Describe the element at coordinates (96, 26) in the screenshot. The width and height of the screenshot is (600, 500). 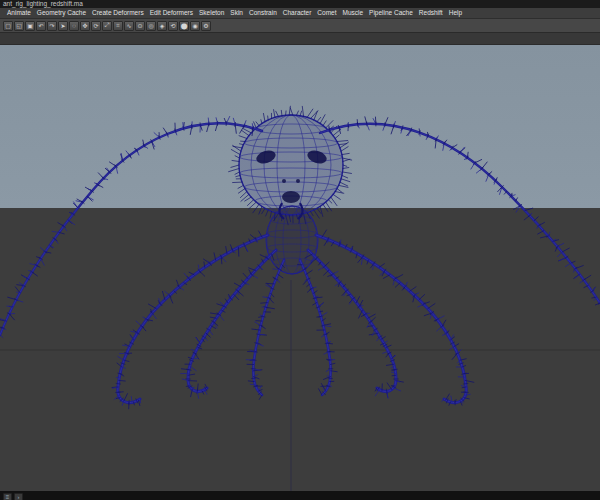
I see `rotate-tool-icon: ⟳` at that location.